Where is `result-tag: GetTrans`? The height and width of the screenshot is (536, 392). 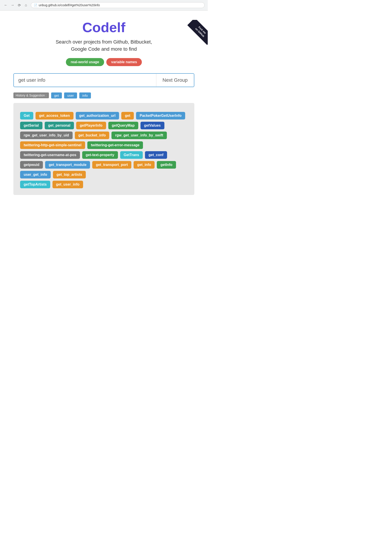
result-tag: GetTrans is located at coordinates (131, 155).